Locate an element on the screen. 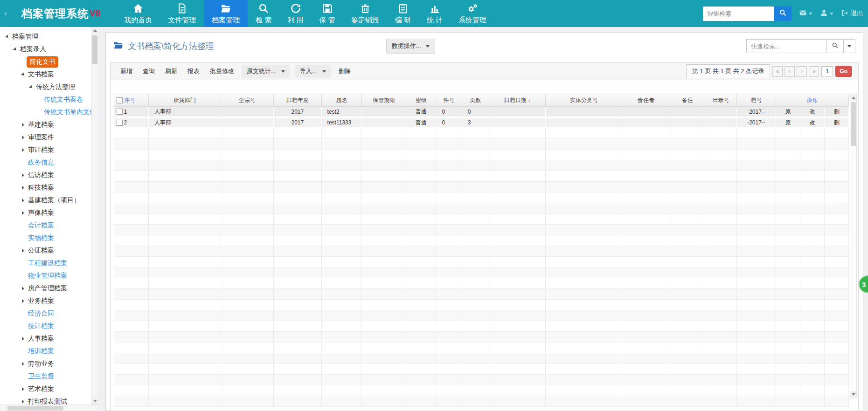  tree-item-label: 传统文书案卷 is located at coordinates (63, 100).